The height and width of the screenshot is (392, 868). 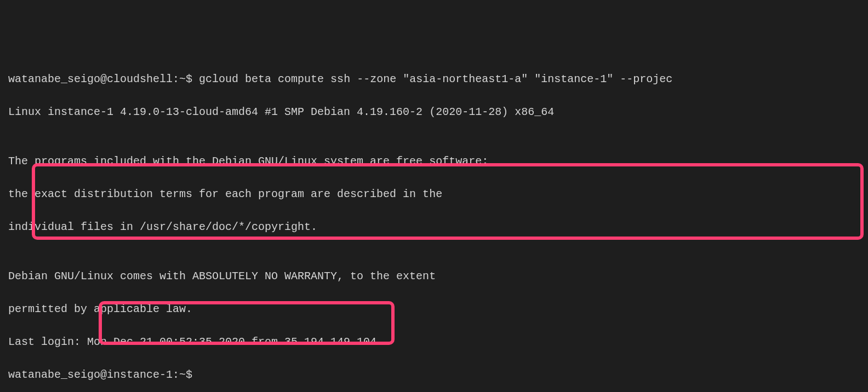 What do you see at coordinates (434, 309) in the screenshot?
I see `terminal-output: permitted by applicable law.` at bounding box center [434, 309].